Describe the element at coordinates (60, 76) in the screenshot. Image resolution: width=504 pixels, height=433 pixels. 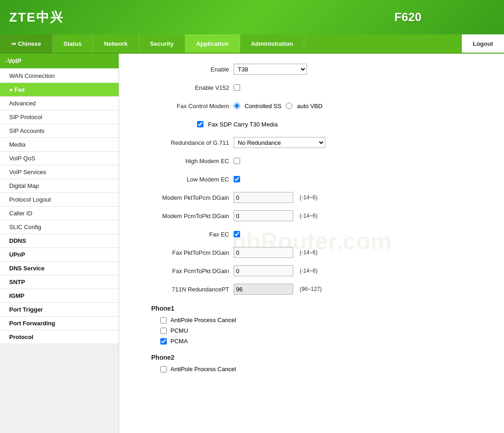
I see `sidebar-item-wan-connection: WAN Connection` at that location.